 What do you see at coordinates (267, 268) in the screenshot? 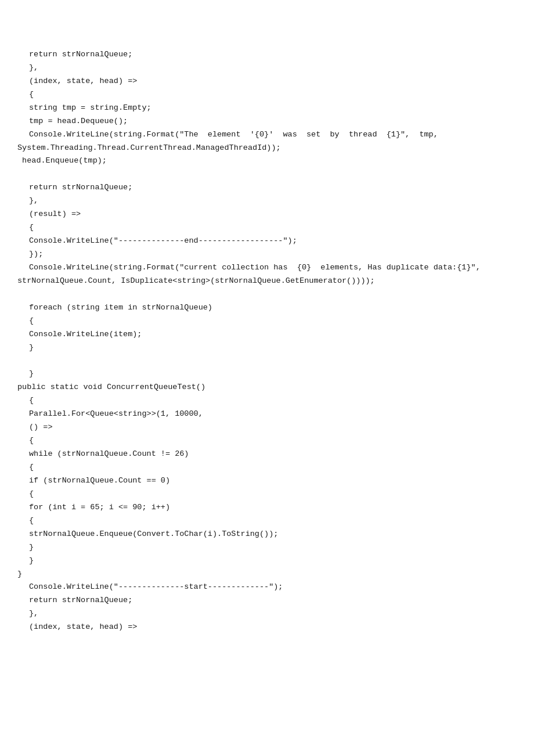
I see `code-line: Console.WriteLine(string.Format("current…` at bounding box center [267, 268].